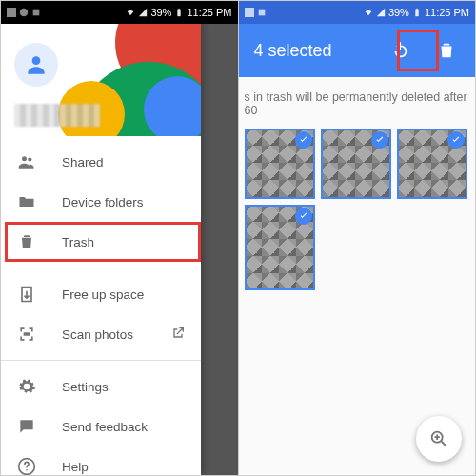 Image resolution: width=476 pixels, height=476 pixels. Describe the element at coordinates (358, 100) in the screenshot. I see `trash-notice: s in trash will be permanently deleted a…` at that location.